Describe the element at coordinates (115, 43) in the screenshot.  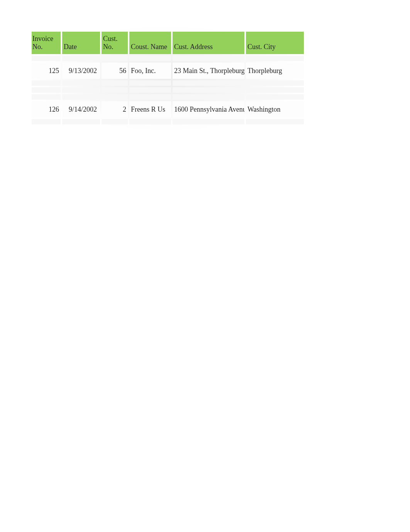
I see `header-cust-no: Cust. No.` at that location.